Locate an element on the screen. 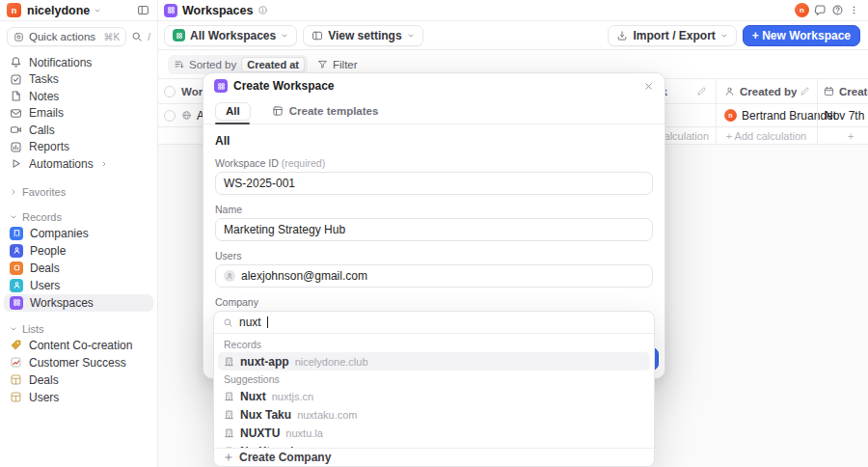 This screenshot has height=467, width=868. view-settings-button: View settings is located at coordinates (363, 36).